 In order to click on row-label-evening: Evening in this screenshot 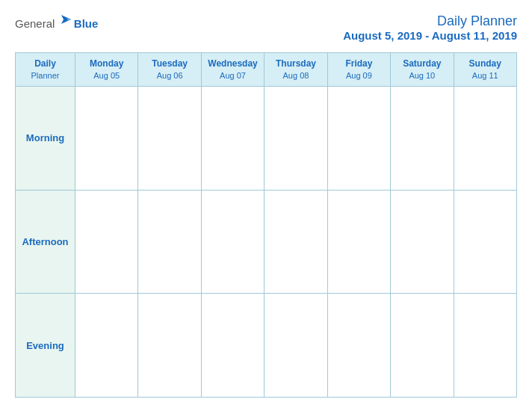, I will do `click(46, 345)`.